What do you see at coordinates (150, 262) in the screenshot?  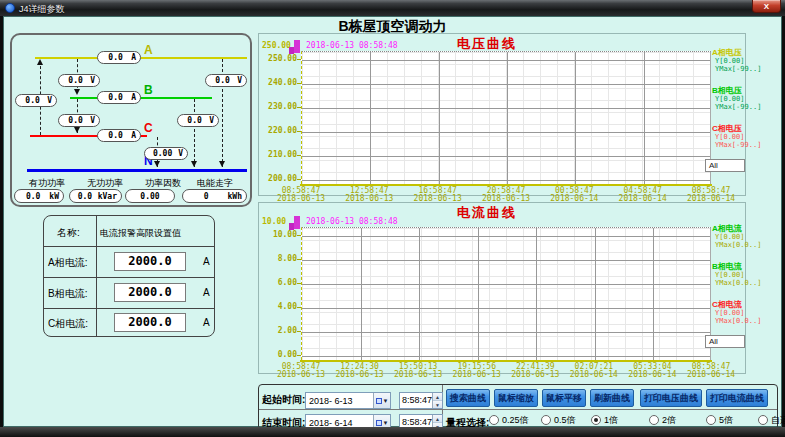 I see `a-phase-limit-input: 2000.0` at bounding box center [150, 262].